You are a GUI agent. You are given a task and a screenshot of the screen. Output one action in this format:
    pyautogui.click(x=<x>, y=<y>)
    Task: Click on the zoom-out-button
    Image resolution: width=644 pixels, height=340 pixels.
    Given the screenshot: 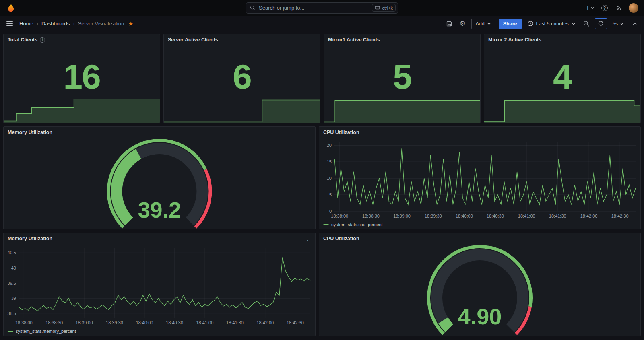 What is the action you would take?
    pyautogui.click(x=586, y=24)
    